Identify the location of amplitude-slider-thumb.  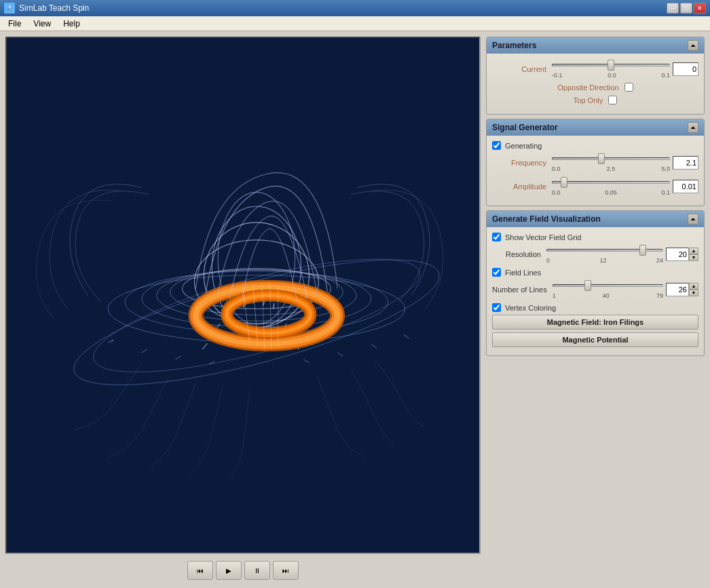
(564, 182).